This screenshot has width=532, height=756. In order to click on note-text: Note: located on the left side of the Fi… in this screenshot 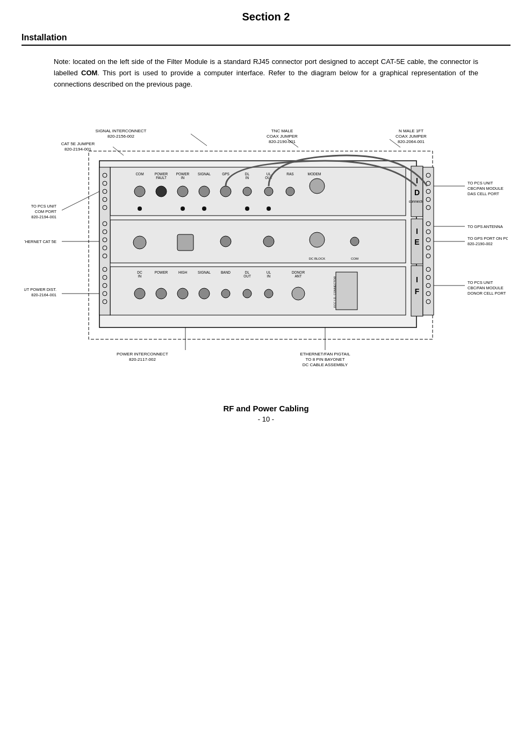, I will do `click(266, 73)`.